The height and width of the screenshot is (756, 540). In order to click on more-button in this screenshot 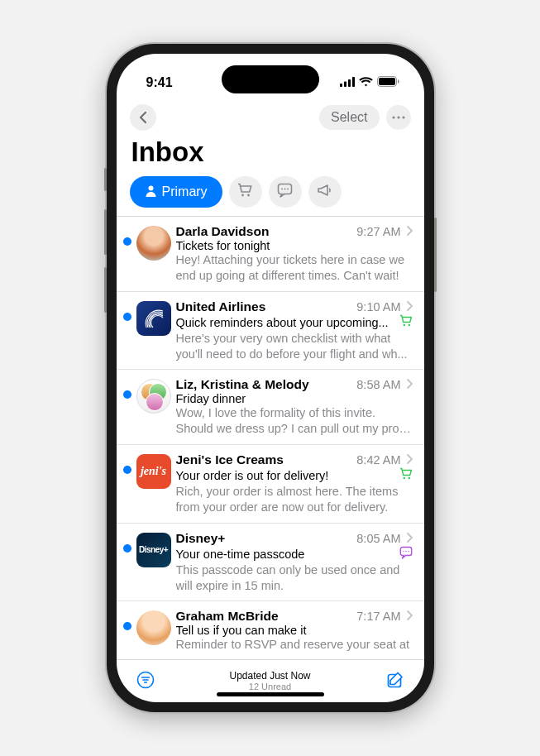, I will do `click(399, 117)`.